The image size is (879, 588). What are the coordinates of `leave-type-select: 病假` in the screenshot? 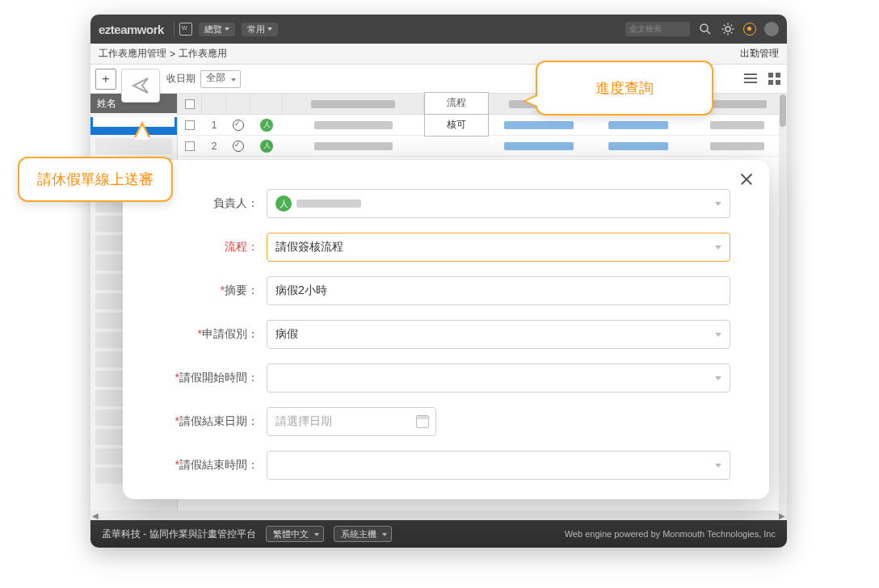 It's located at (498, 334).